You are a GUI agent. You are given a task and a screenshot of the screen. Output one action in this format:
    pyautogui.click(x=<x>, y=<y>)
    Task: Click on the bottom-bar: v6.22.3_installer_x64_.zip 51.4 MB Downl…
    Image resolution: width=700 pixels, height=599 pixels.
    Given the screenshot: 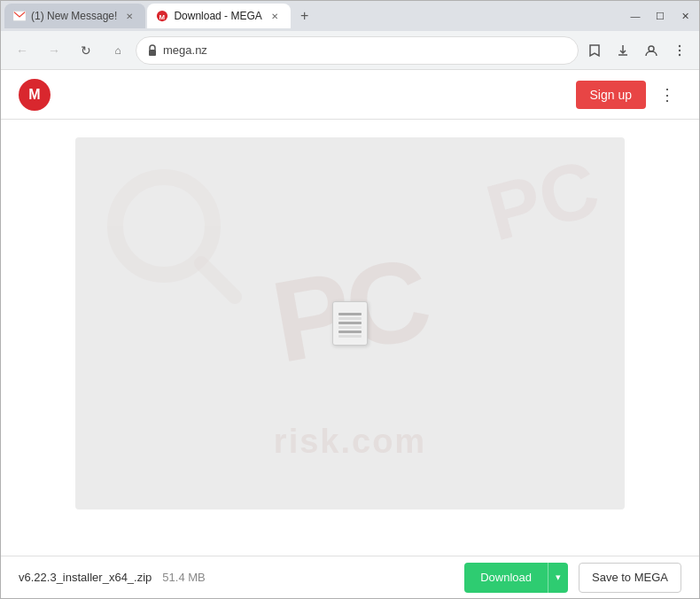 What is the action you would take?
    pyautogui.click(x=350, y=577)
    